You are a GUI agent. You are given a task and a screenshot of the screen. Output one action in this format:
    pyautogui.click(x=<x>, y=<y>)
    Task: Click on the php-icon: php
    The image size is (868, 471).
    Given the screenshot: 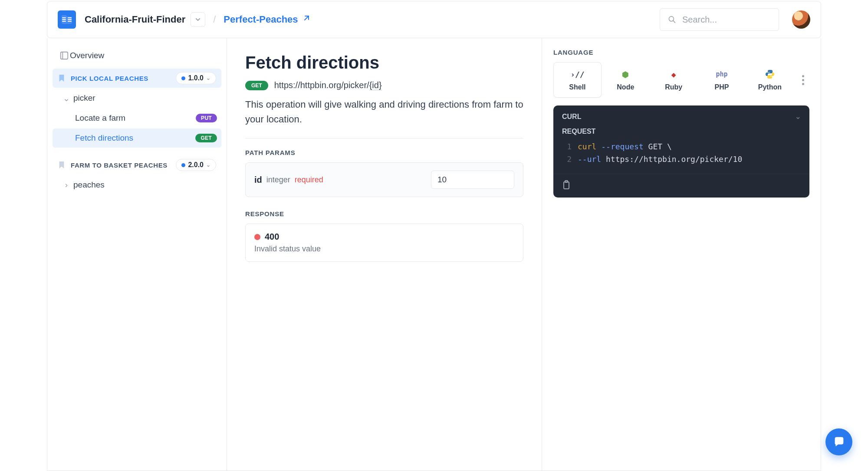 What is the action you would take?
    pyautogui.click(x=721, y=74)
    